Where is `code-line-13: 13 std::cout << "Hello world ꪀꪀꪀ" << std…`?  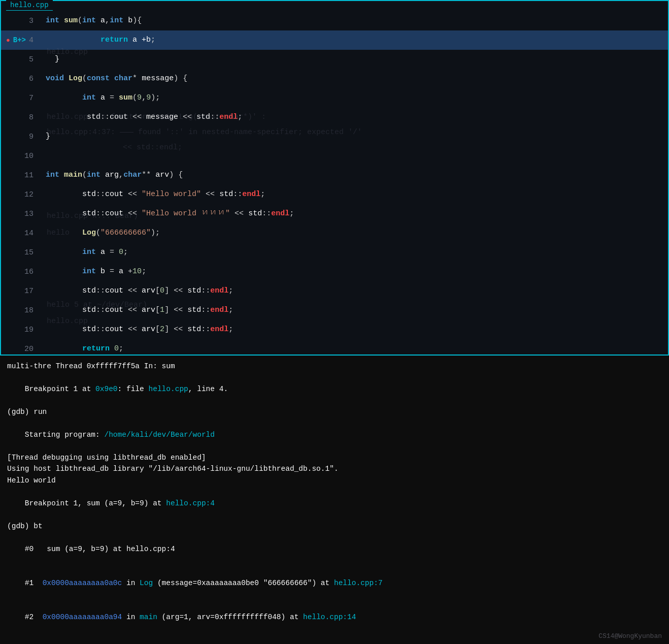 code-line-13: 13 std::cout << "Hello world ꪀꪀꪀ" << std… is located at coordinates (334, 214).